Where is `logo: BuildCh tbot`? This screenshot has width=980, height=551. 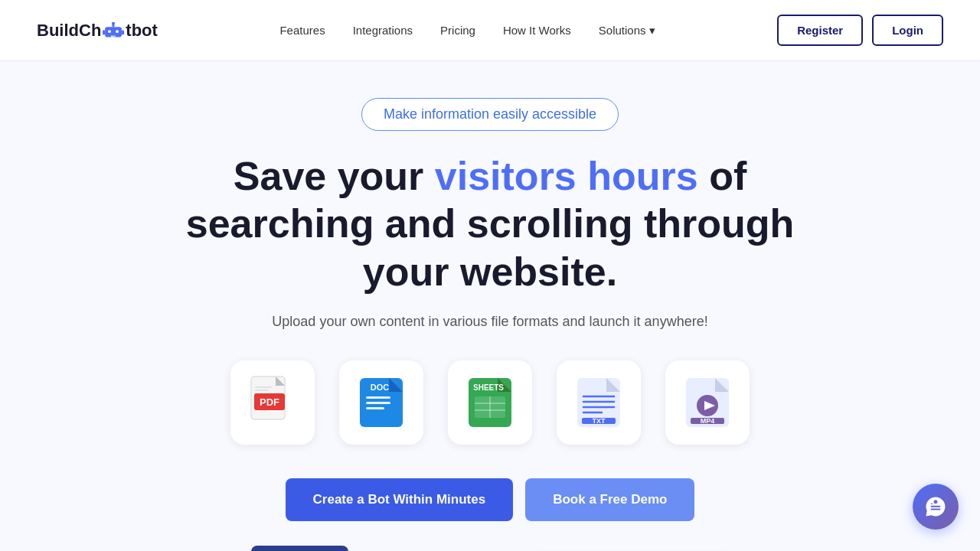 logo: BuildCh tbot is located at coordinates (97, 31).